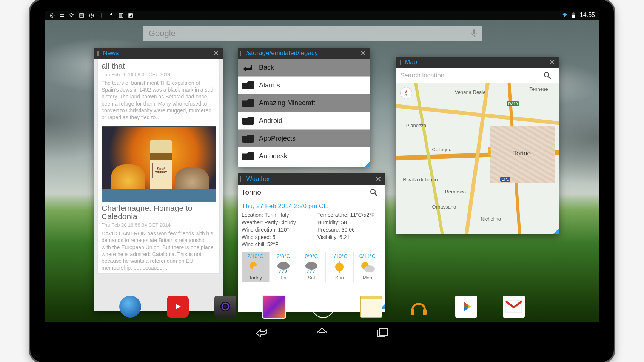 Image resolution: width=644 pixels, height=362 pixels. I want to click on news-window: News ✕ all that Thu Feb 20 16:58:34 CET …, so click(159, 179).